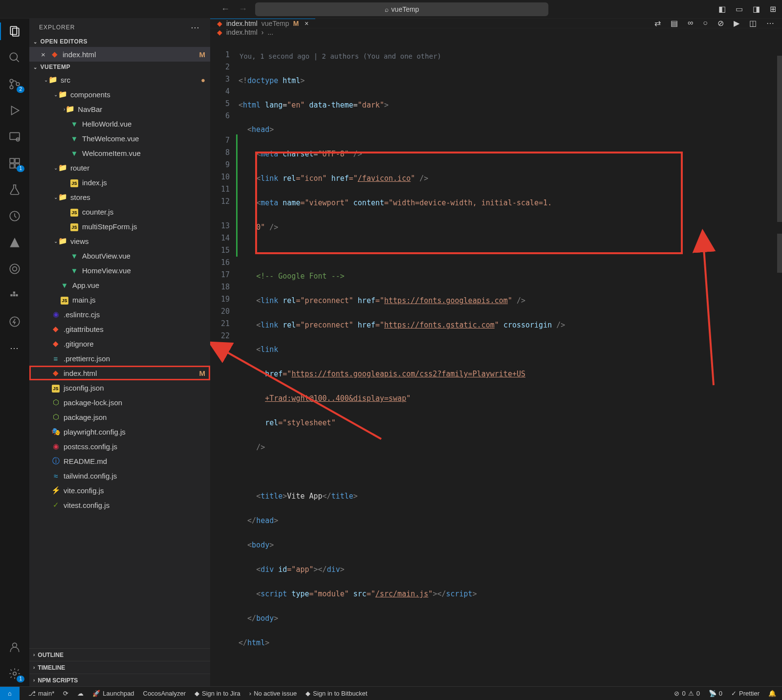  What do you see at coordinates (674, 23) in the screenshot?
I see `view-icon: ▤` at bounding box center [674, 23].